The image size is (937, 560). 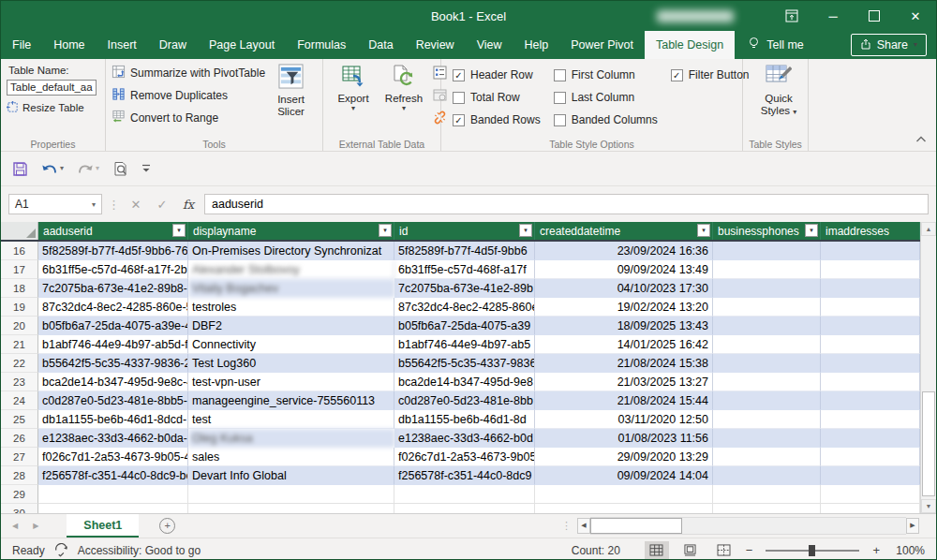 What do you see at coordinates (69, 45) in the screenshot?
I see `tab-home: Home` at bounding box center [69, 45].